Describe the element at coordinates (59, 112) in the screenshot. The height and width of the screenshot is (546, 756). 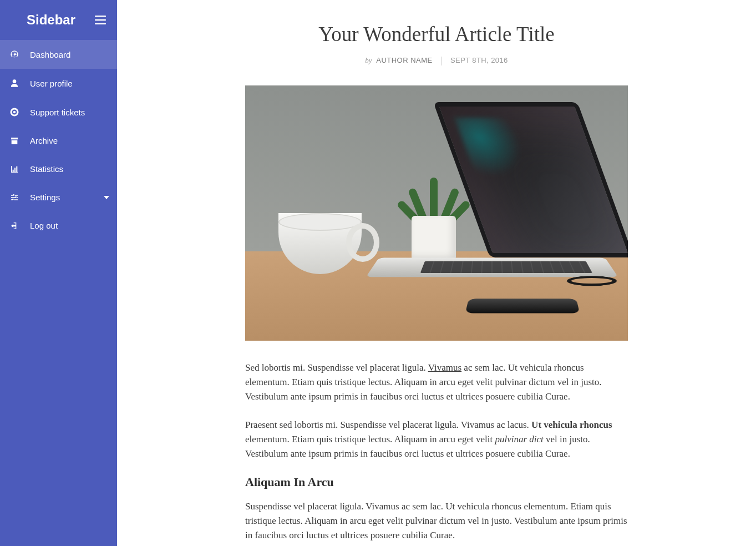
I see `sidebar-item-support-tickets: Support tickets` at that location.